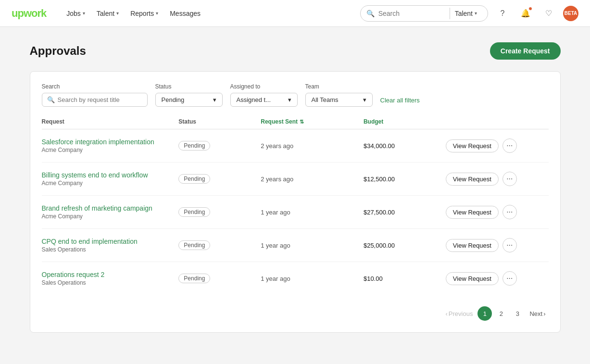 Image resolution: width=590 pixels, height=364 pixels. I want to click on search-filter-label: Search, so click(95, 87).